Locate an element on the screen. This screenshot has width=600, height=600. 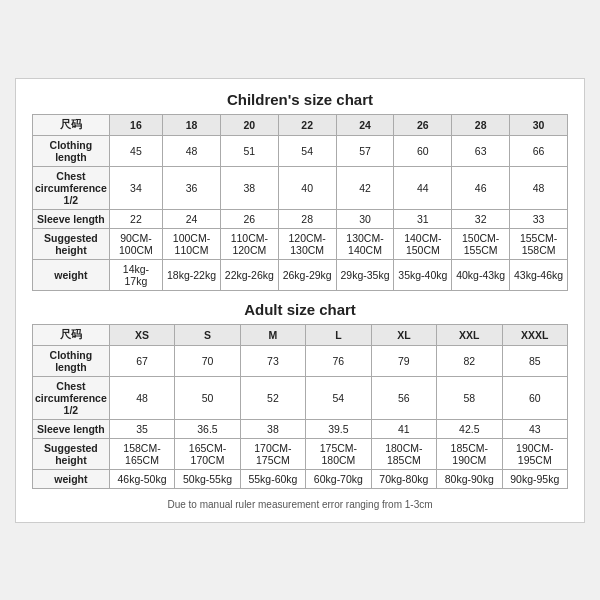
cell-r3-c2: 170CM-175CM is located at coordinates (272, 454).